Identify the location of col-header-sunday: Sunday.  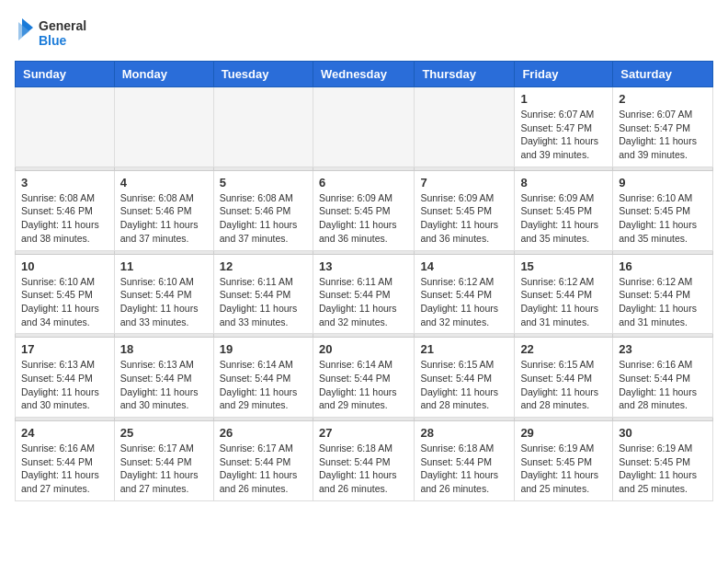
(65, 75).